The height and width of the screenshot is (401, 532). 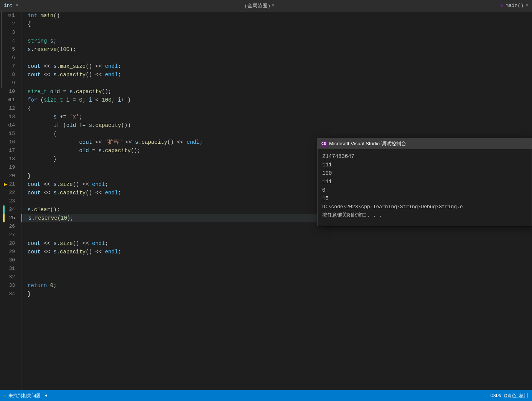 I want to click on token-op: <, so click(x=97, y=100).